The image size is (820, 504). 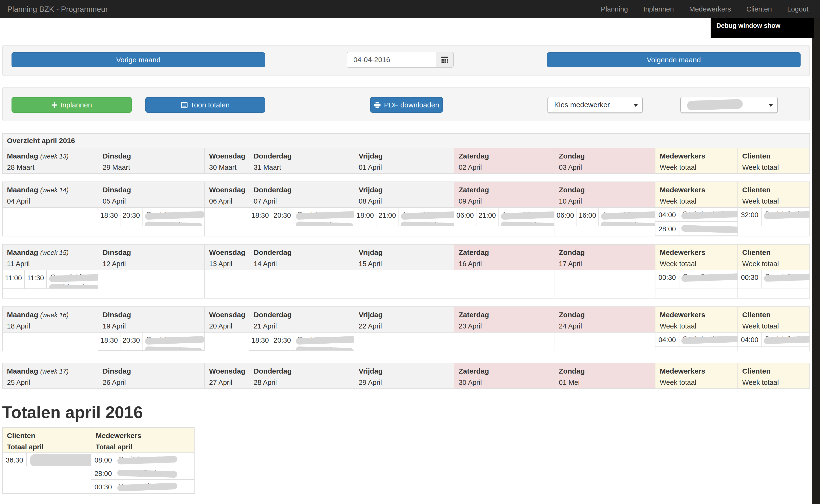 I want to click on navbar: Planning BZK - Programmeur PlanningInpla…, so click(x=410, y=9).